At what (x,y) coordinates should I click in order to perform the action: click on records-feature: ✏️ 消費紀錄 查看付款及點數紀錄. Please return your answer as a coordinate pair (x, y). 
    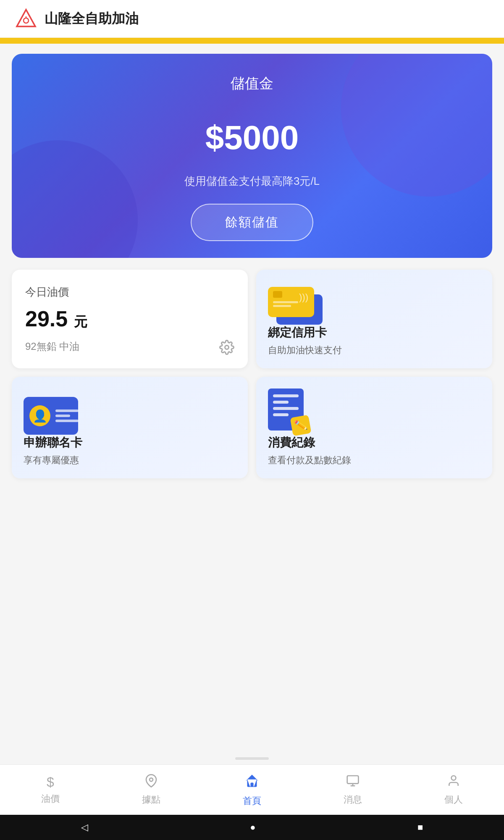
    Looking at the image, I should click on (374, 428).